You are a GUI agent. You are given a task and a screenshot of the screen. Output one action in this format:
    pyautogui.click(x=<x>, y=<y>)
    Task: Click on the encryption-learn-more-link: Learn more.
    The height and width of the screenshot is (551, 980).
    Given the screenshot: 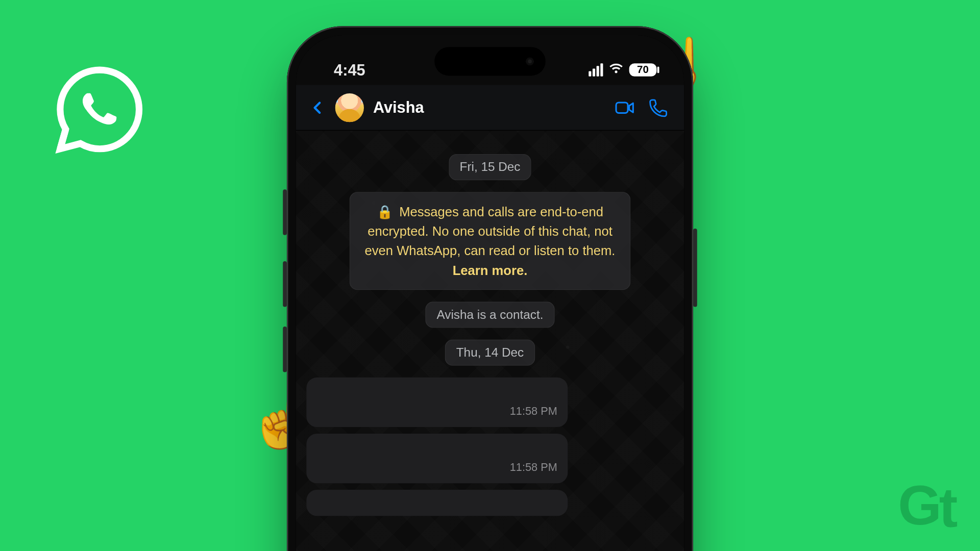 What is the action you would take?
    pyautogui.click(x=490, y=270)
    